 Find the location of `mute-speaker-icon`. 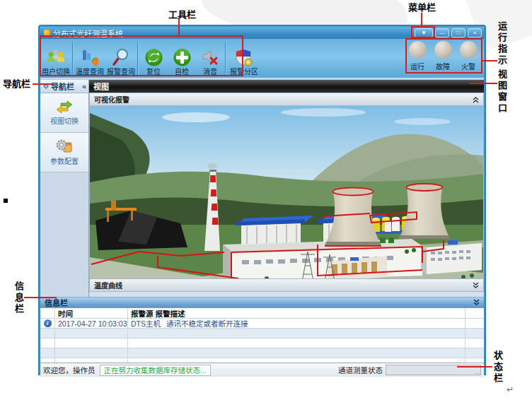

mute-speaker-icon is located at coordinates (210, 57).